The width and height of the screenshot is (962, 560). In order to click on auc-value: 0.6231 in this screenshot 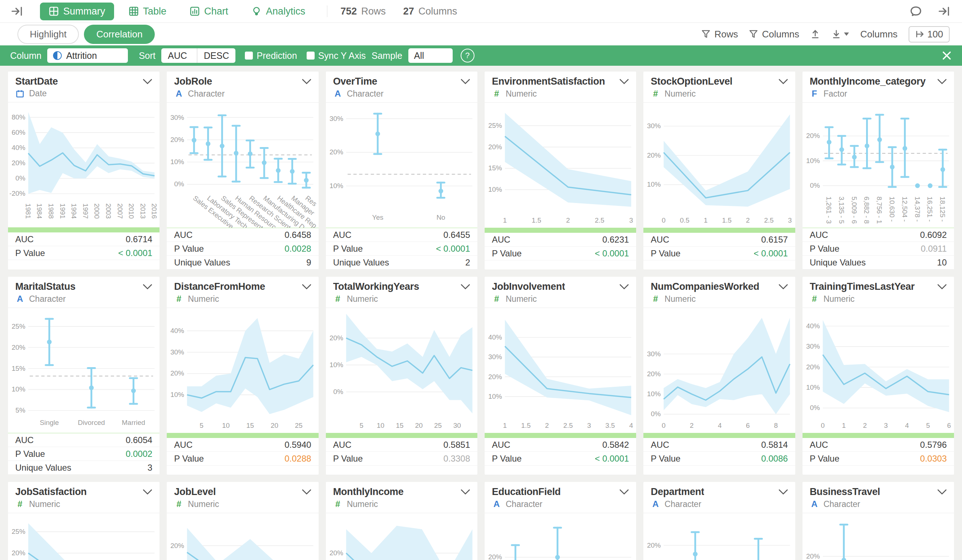, I will do `click(615, 240)`.